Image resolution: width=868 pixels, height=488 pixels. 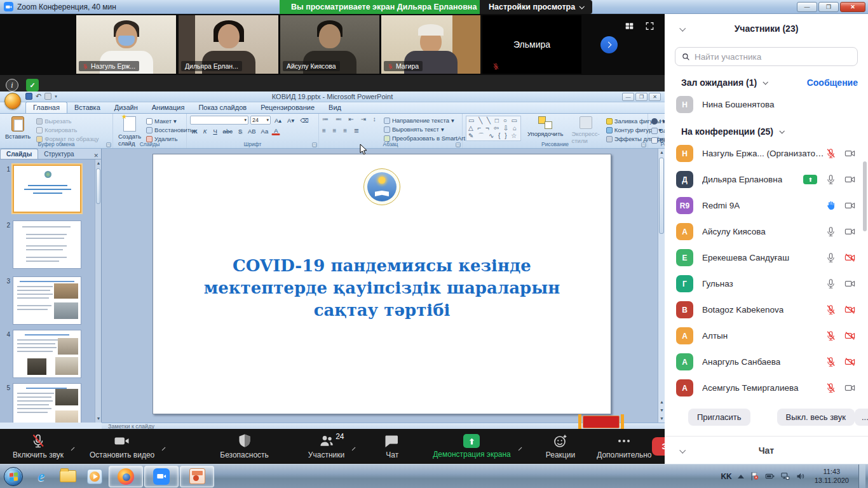 I want to click on panel-close-icon: ✕, so click(x=96, y=156).